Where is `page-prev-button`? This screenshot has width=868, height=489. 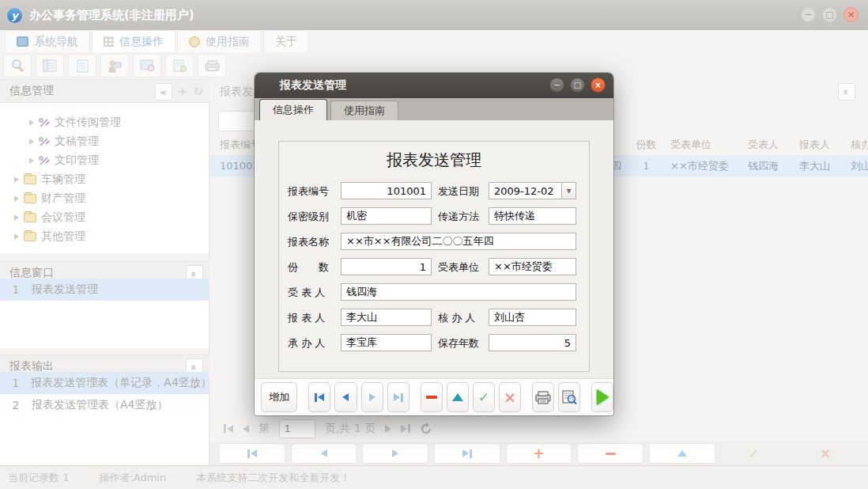 page-prev-button is located at coordinates (246, 429).